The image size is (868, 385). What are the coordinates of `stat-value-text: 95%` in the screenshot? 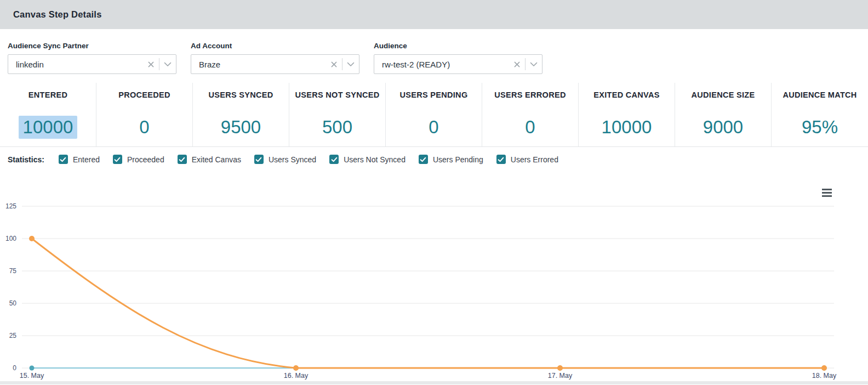 It's located at (820, 127).